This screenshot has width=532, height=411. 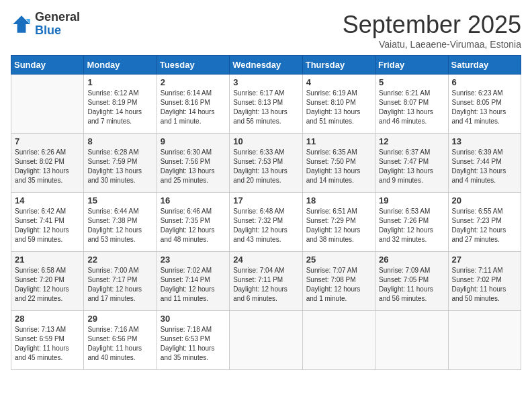 What do you see at coordinates (193, 167) in the screenshot?
I see `day-info: Sunrise: 6:30 AMSunset: 7:56 PMDaylight:…` at bounding box center [193, 167].